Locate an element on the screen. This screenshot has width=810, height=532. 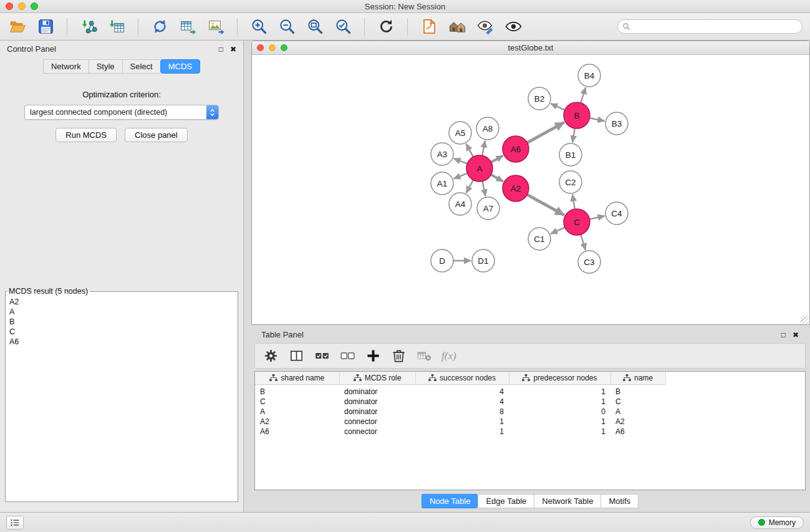
node-A7: A7 is located at coordinates (488, 208).